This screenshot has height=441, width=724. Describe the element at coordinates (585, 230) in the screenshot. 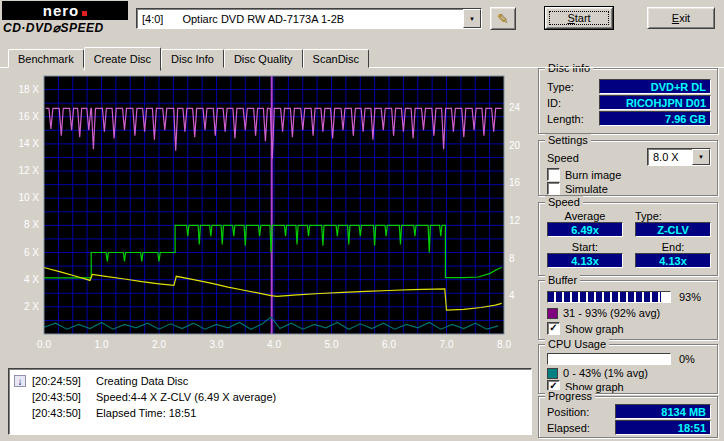

I see `average-speed-value: 6.49x` at that location.